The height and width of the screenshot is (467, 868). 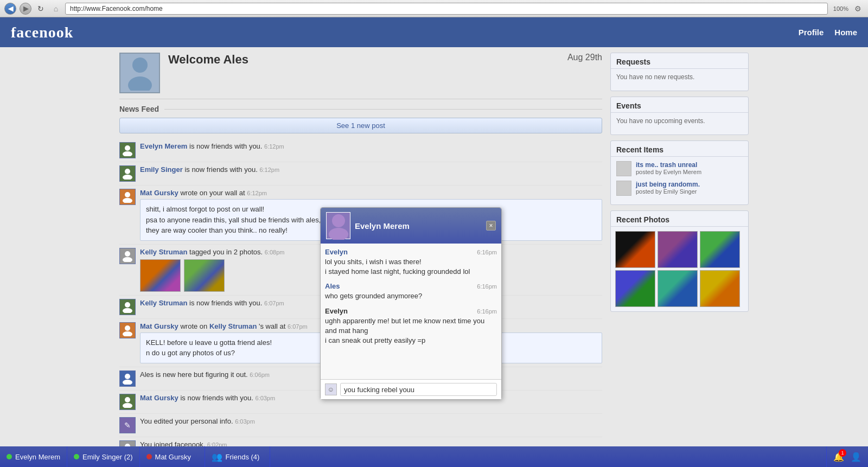 What do you see at coordinates (34, 457) in the screenshot?
I see `taskbar-evelyn: Evelyn Merem` at bounding box center [34, 457].